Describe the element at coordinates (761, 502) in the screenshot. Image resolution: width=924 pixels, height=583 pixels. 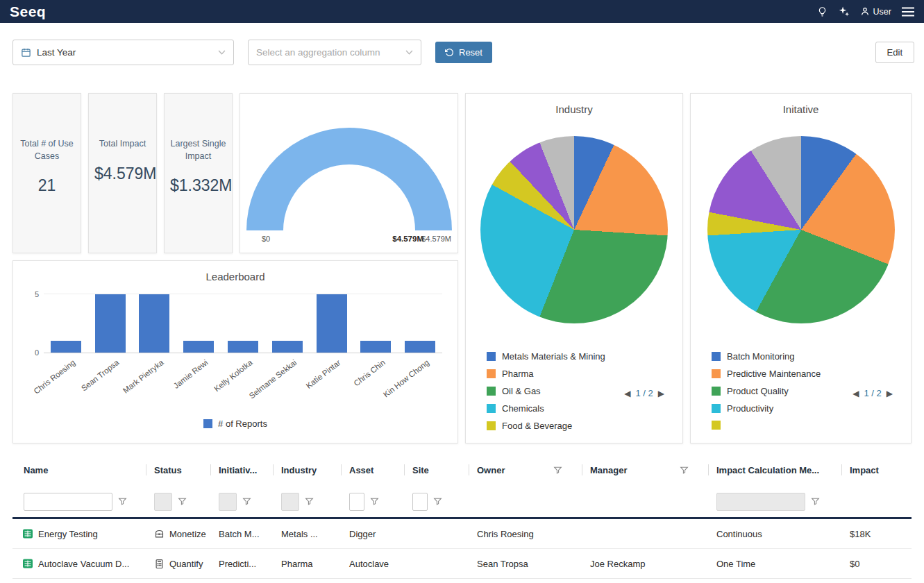
I see `filter-input-impact-calculation-me` at that location.